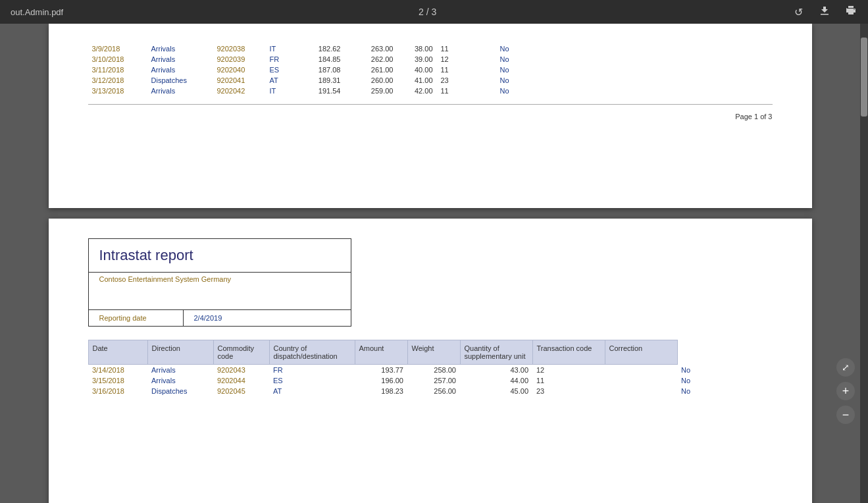 This screenshot has width=868, height=503. Describe the element at coordinates (864, 263) in the screenshot. I see `scrollbar-track` at that location.